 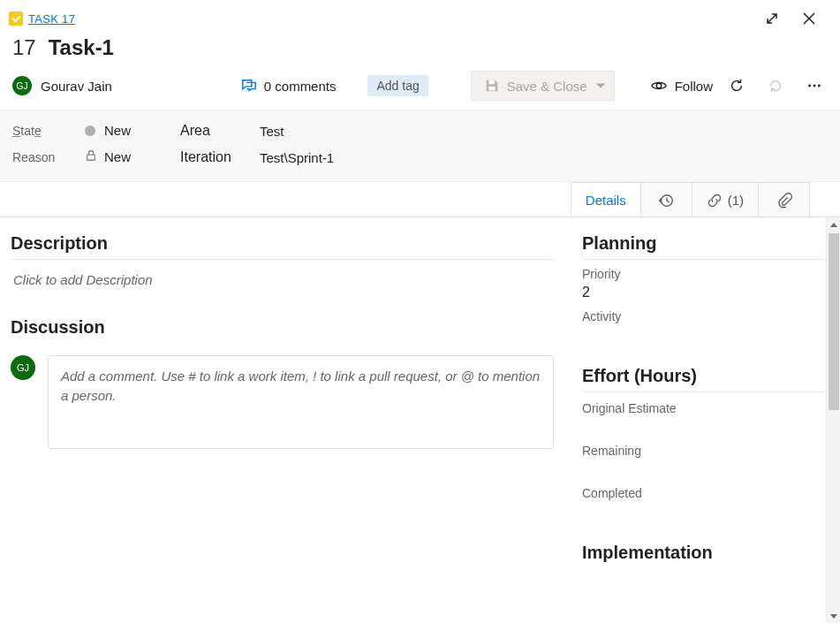 What do you see at coordinates (704, 335) in the screenshot?
I see `activity-value` at bounding box center [704, 335].